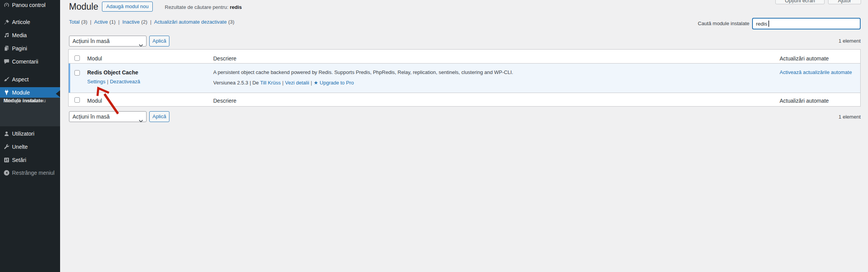 The width and height of the screenshot is (868, 272). I want to click on column-header-description: Descriere, so click(225, 59).